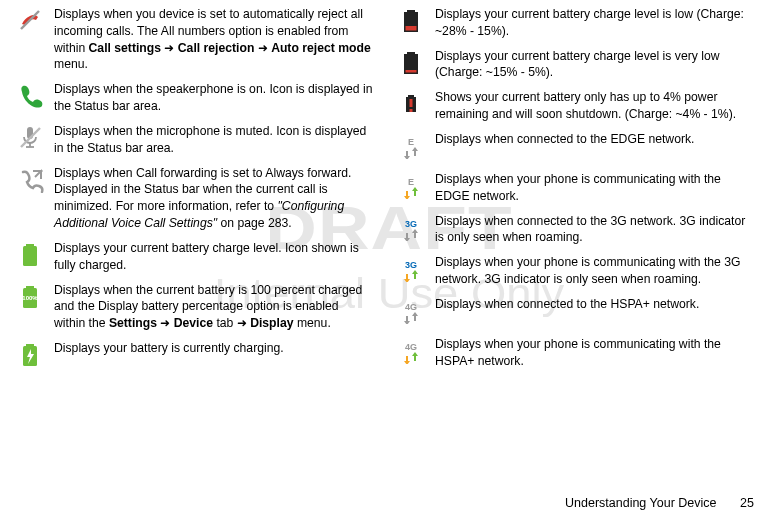 This screenshot has width=778, height=522. What do you see at coordinates (411, 187) in the screenshot?
I see `edge-active-icon: E` at bounding box center [411, 187].